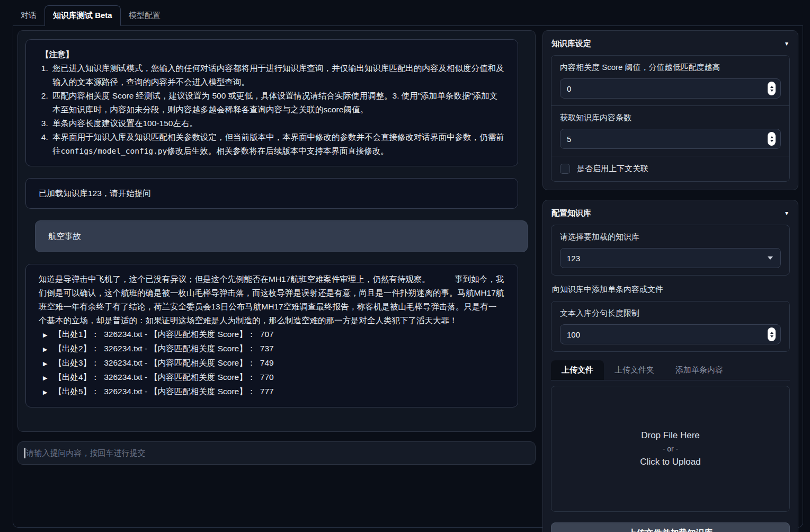 The height and width of the screenshot is (532, 810). I want to click on sentence-length-input: 100, so click(671, 334).